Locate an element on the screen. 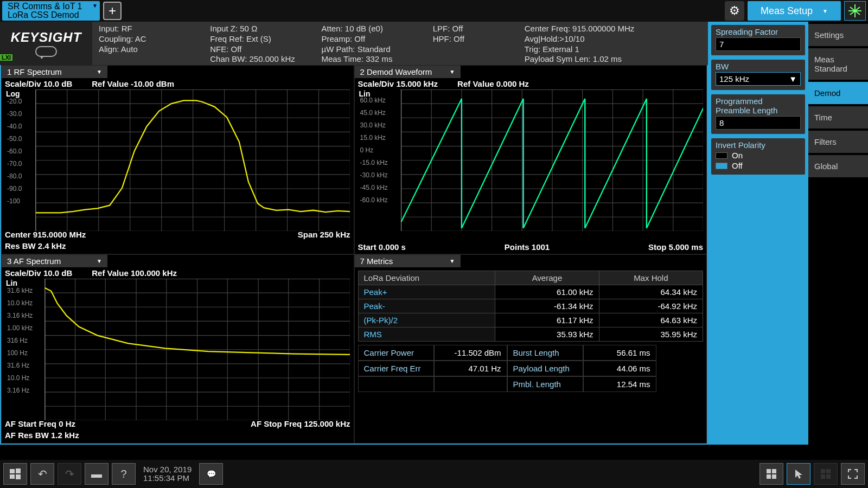  mode-tab: SR Comms & IoT 1 LoRa CSS Demod ▼ is located at coordinates (51, 11).